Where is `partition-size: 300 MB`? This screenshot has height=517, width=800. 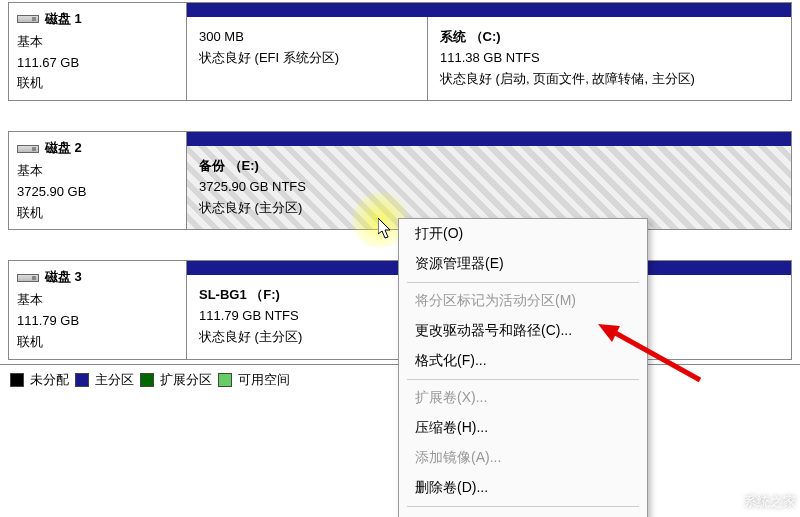 partition-size: 300 MB is located at coordinates (307, 38).